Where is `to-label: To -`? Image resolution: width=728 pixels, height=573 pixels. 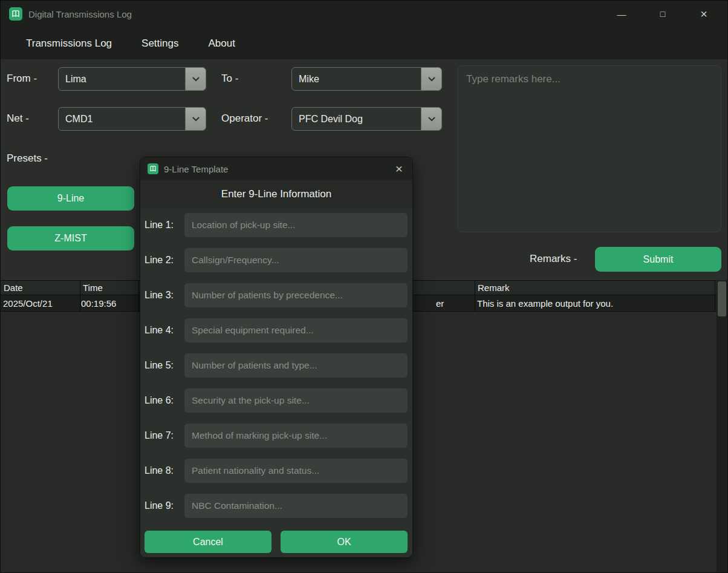 to-label: To - is located at coordinates (230, 79).